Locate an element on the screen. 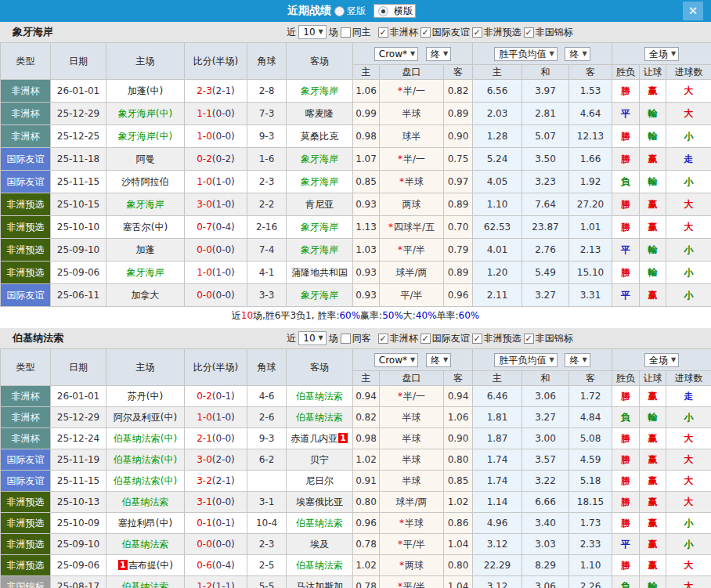 This screenshot has height=588, width=711. competition-badge: 非洲预选 is located at coordinates (26, 227).